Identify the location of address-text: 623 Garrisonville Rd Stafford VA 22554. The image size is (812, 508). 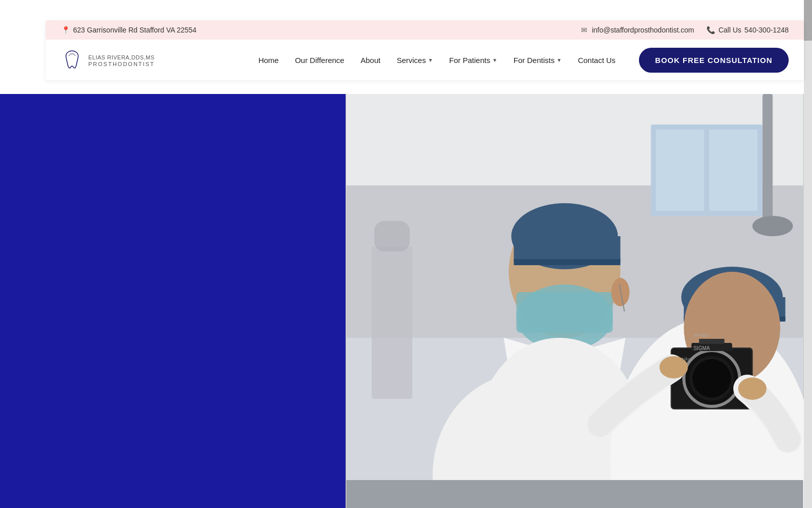
(135, 30).